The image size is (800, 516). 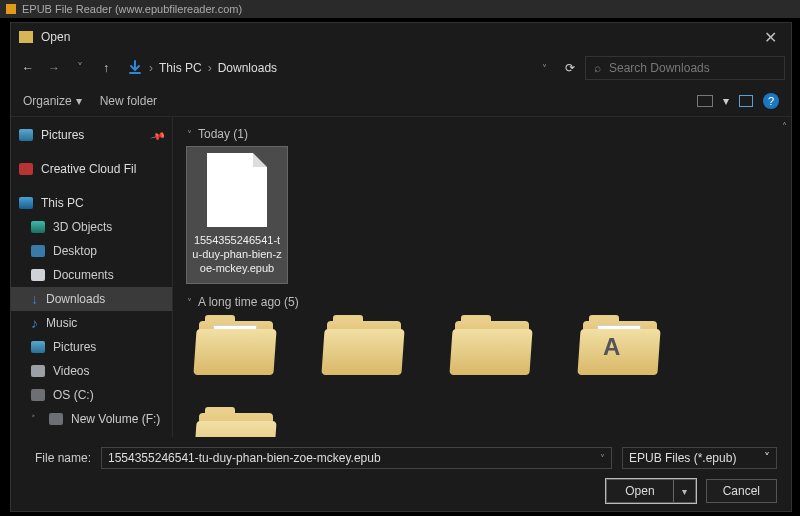 I want to click on filename-input: 1554355246541-tu-duy-phan-bien-zoe-mckey…, so click(x=356, y=458).